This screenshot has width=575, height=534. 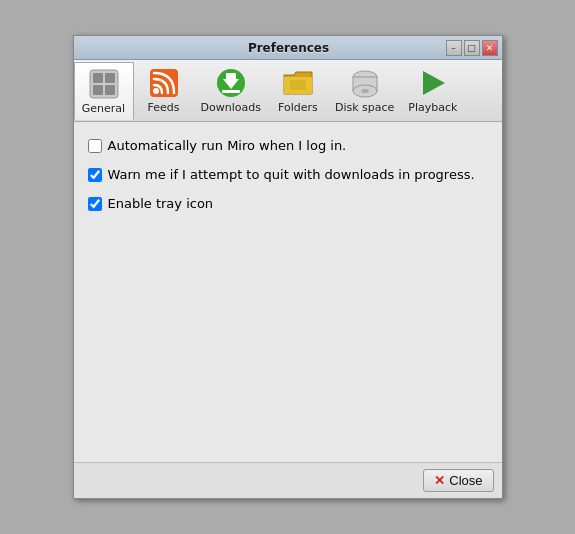 What do you see at coordinates (490, 48) in the screenshot?
I see `close-window-button: ✕` at bounding box center [490, 48].